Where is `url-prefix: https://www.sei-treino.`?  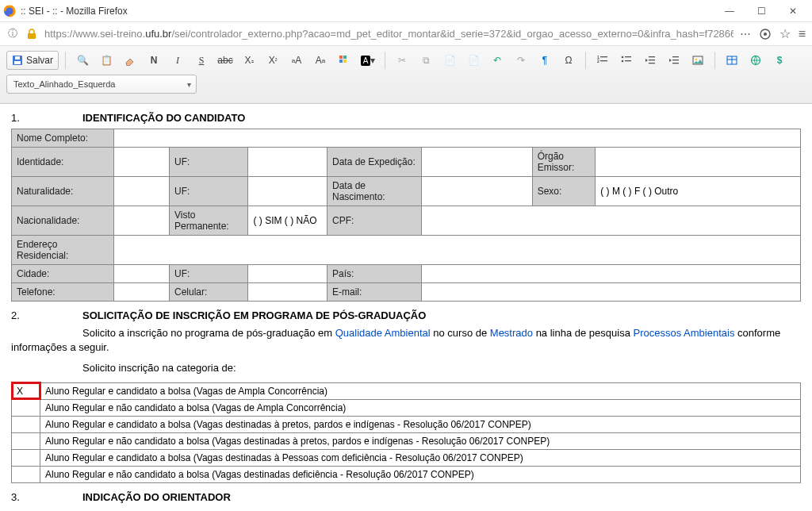 url-prefix: https://www.sei-treino. is located at coordinates (95, 33).